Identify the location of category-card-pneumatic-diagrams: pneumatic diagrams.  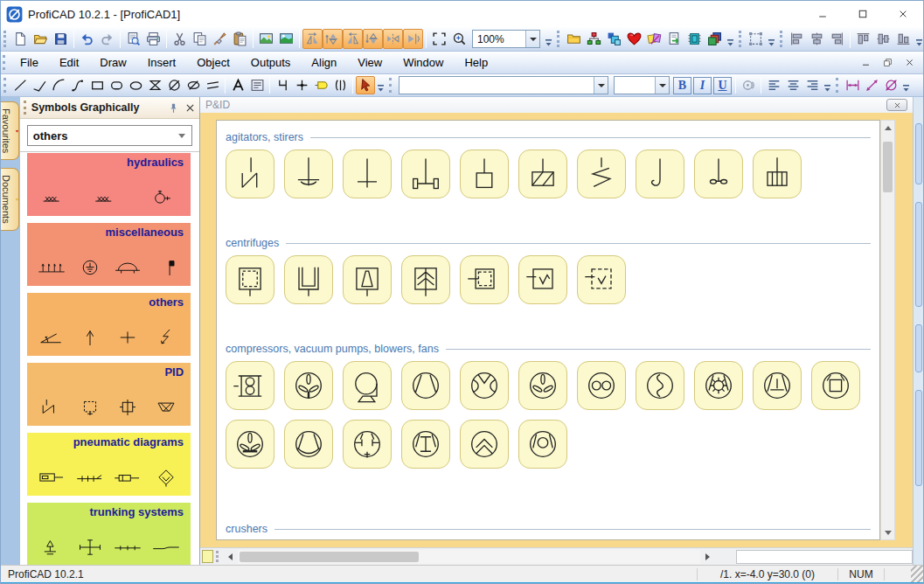
(108, 464).